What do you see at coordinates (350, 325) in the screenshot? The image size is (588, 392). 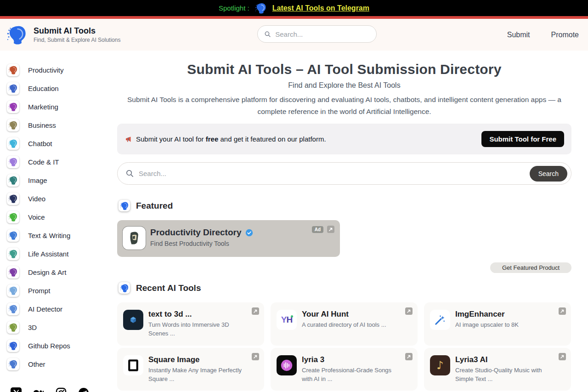 I see `tool-description: A curated directory of AI tools ...` at bounding box center [350, 325].